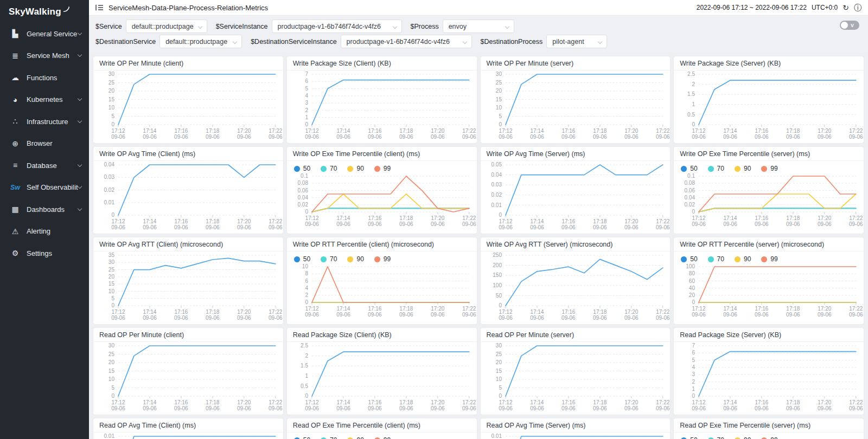 Image resolution: width=868 pixels, height=439 pixels. I want to click on sidebar-item-service-mesh: ≣Service Mesh, so click(44, 56).